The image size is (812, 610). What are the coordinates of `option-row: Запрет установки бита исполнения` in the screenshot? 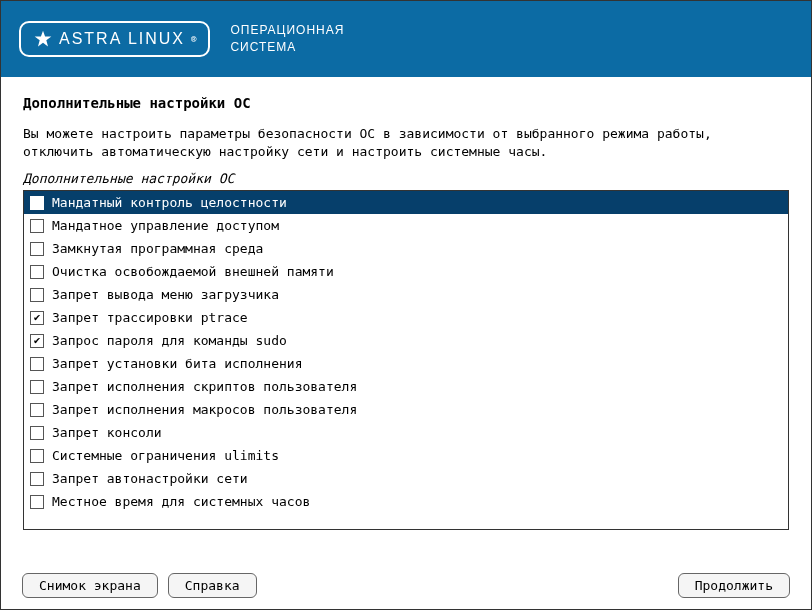 It's located at (406, 364).